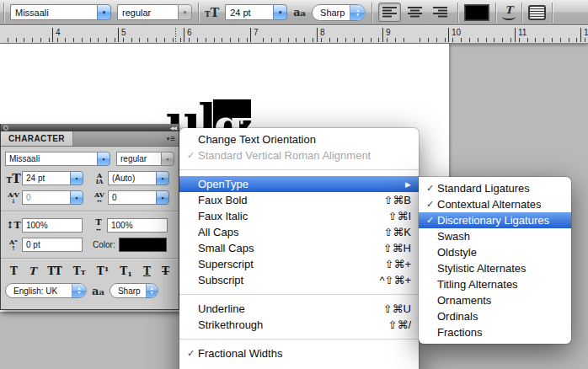 This screenshot has height=369, width=588. Describe the element at coordinates (155, 12) in the screenshot. I see `font-style-combobox: regular ▼` at that location.